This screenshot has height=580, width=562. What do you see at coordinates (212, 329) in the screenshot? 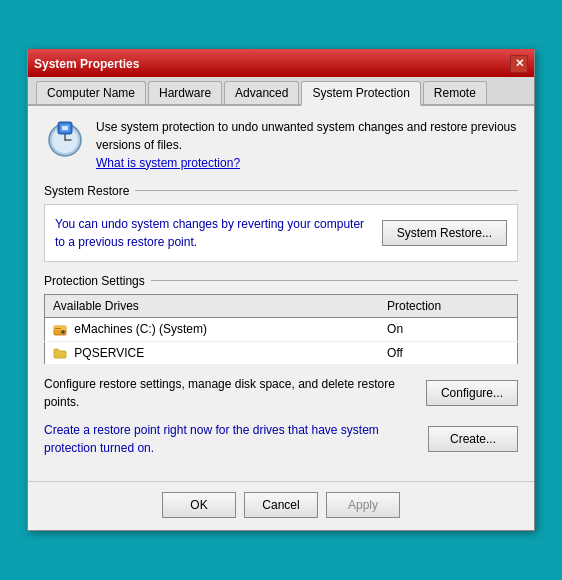
I see `drive-name-cell: eMachines (C:) (System)` at bounding box center [212, 329].